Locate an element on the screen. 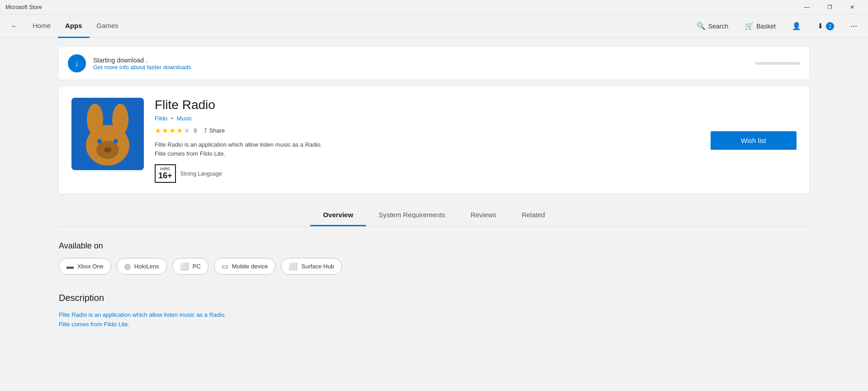 The width and height of the screenshot is (868, 391). basket-icon: 🛒 is located at coordinates (749, 26).